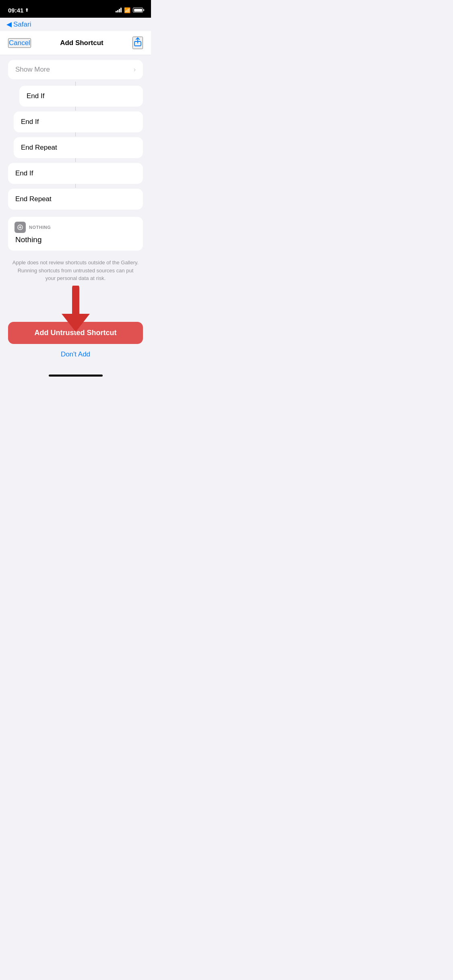 This screenshot has height=980, width=453. Describe the element at coordinates (76, 354) in the screenshot. I see `dont-add-button: Don't Add` at that location.